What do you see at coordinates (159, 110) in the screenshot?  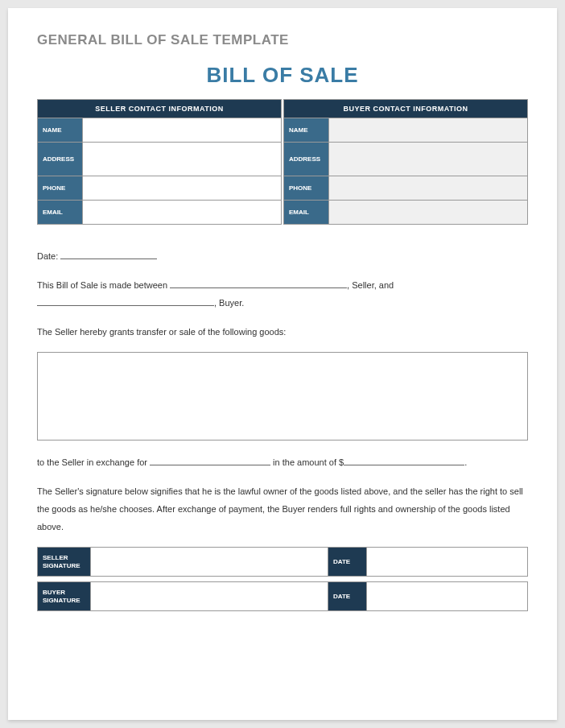 I see `seller-header: SELLER CONTACT INFORMATION` at bounding box center [159, 110].